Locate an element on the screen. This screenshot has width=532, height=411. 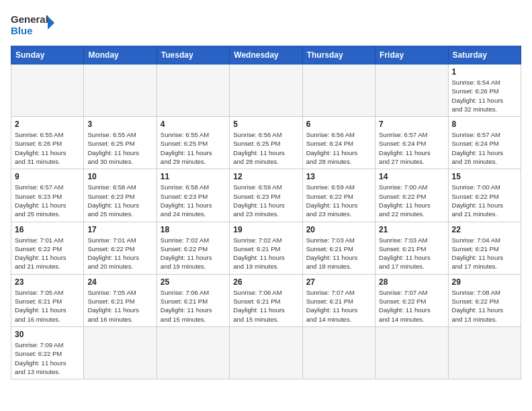
day-number: 23 is located at coordinates (47, 282).